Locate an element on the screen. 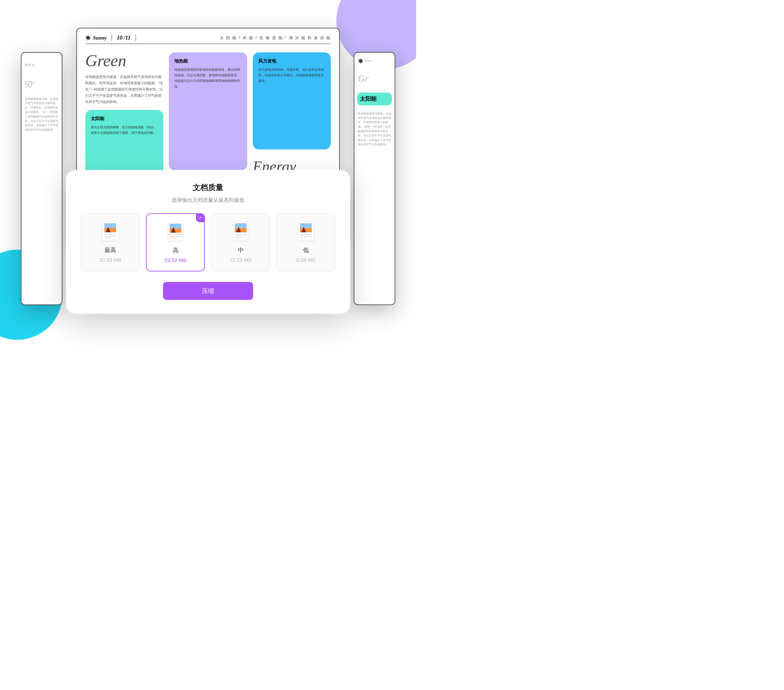 Image resolution: width=784 pixels, height=690 pixels. wind-body: 风力发电具有环保、资源丰富、运行成本低等优势，但也存在风力不稳定、对风能资源需求… is located at coordinates (292, 75).